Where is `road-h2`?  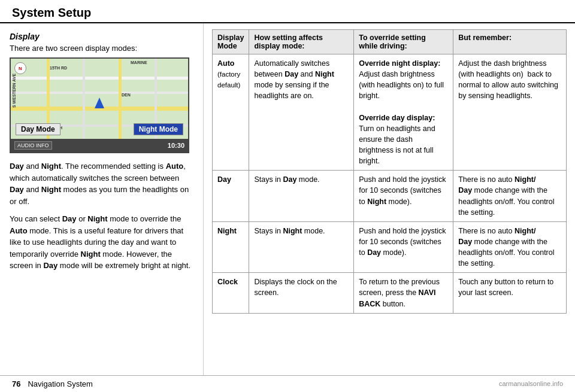 road-h2 is located at coordinates (99, 93).